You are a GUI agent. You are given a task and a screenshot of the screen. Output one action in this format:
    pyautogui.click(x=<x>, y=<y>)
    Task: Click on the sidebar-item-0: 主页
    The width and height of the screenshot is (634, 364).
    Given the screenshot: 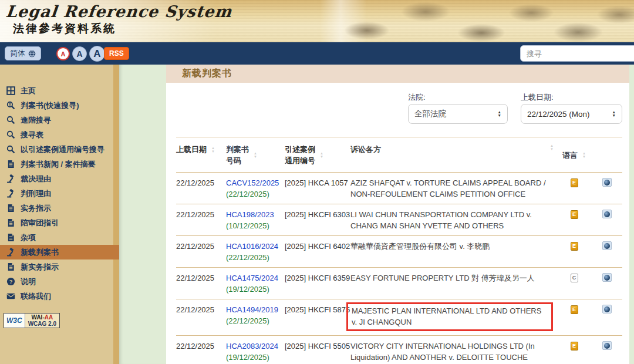 What is the action you would take?
    pyautogui.click(x=60, y=90)
    